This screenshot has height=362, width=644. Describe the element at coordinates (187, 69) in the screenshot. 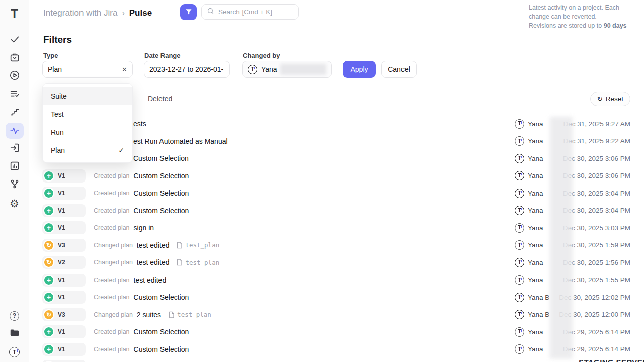

I see `date-range-input: 2023-12-27 to 2026-01-` at that location.